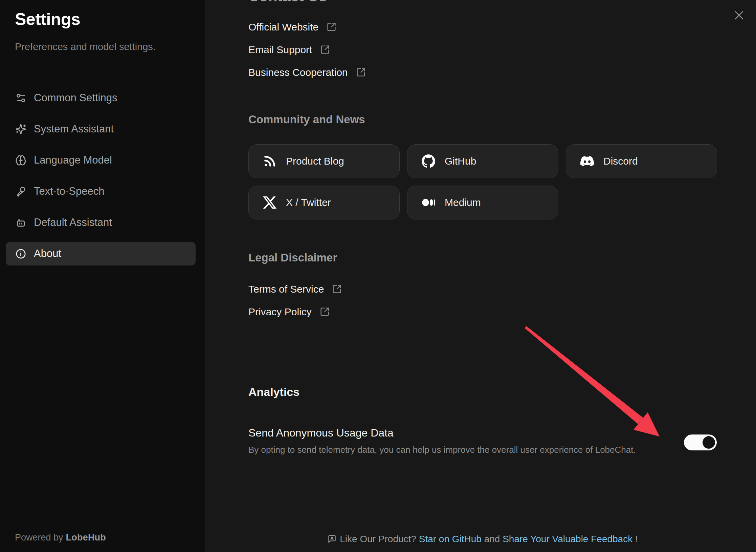 The height and width of the screenshot is (552, 756). I want to click on business-cooperation-link: Business Cooperation, so click(307, 72).